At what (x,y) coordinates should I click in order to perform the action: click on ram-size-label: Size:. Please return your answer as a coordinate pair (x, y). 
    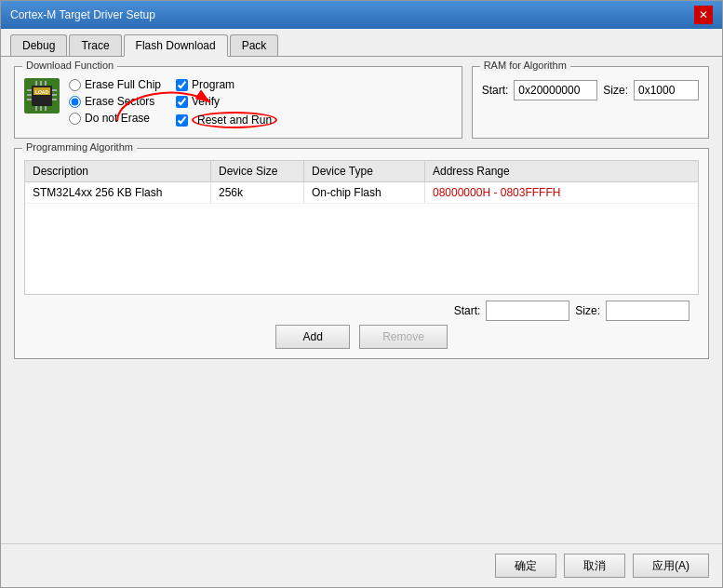
    Looking at the image, I should click on (616, 90).